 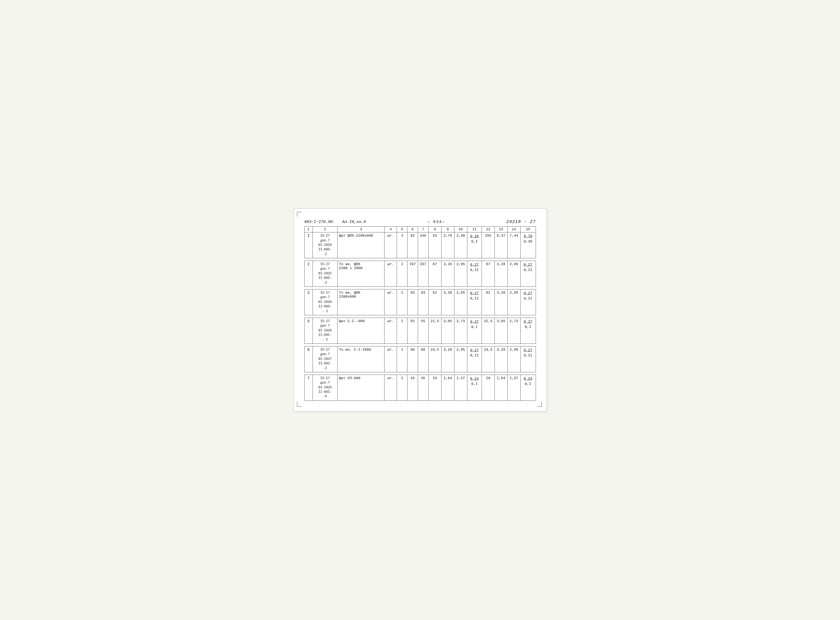 What do you see at coordinates (420, 230) in the screenshot?
I see `table-header-row: 1 2 3 4 5 6 7 8 9 10 11 12 13 14 15` at bounding box center [420, 230].